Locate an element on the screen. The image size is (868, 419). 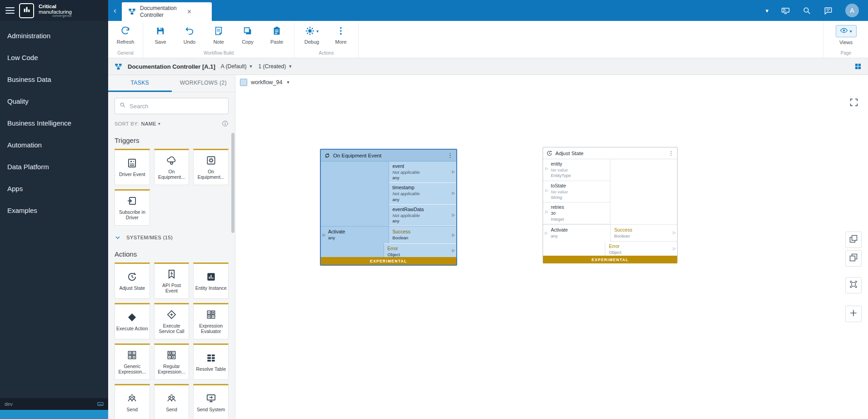
port-row-entity: entity No value EntityType ▷ is located at coordinates (576, 170).